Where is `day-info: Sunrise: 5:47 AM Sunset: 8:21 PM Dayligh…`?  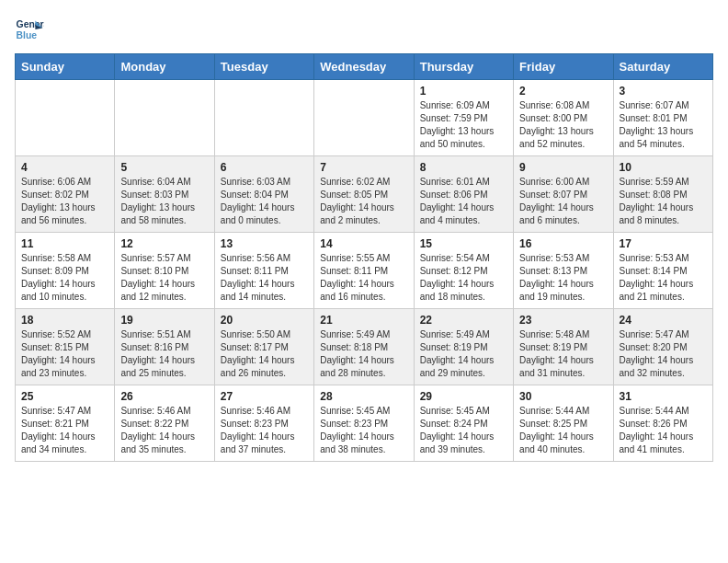 day-info: Sunrise: 5:47 AM Sunset: 8:21 PM Dayligh… is located at coordinates (64, 431).